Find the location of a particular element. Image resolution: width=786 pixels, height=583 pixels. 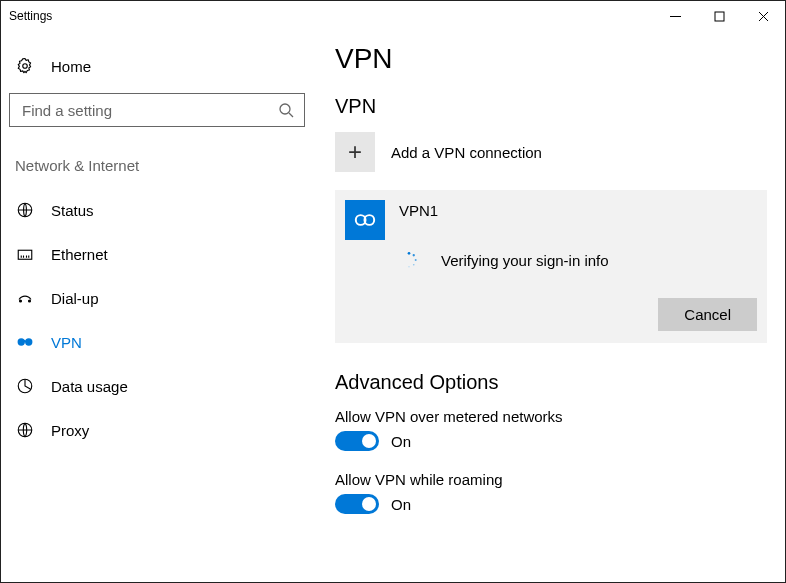

titlebar: Settings is located at coordinates (393, 16).